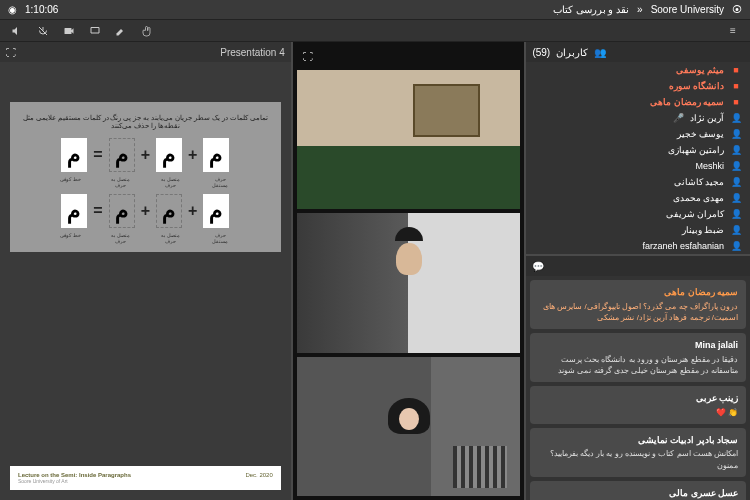 Image resolution: width=750 pixels, height=500 pixels. Describe the element at coordinates (638, 198) in the screenshot. I see `user-row: 👤مهدی محمدی` at that location.